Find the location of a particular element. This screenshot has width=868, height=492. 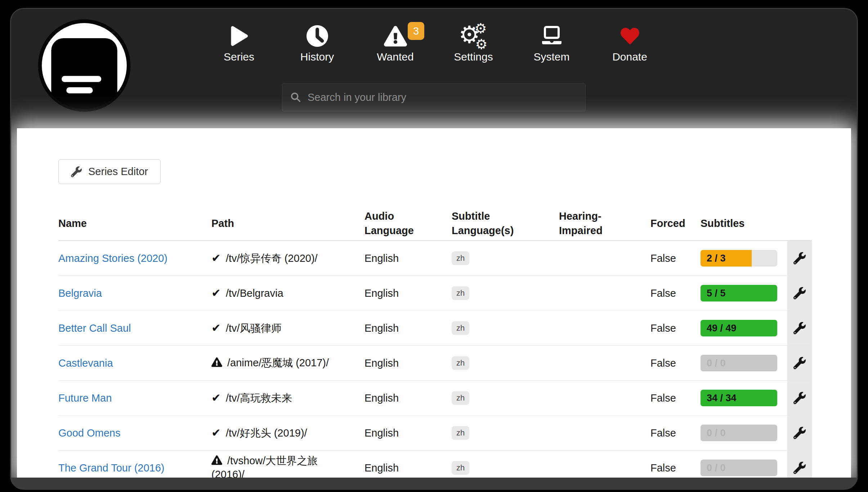

path-cell: ✔/tv/风骚律师 is located at coordinates (246, 328).